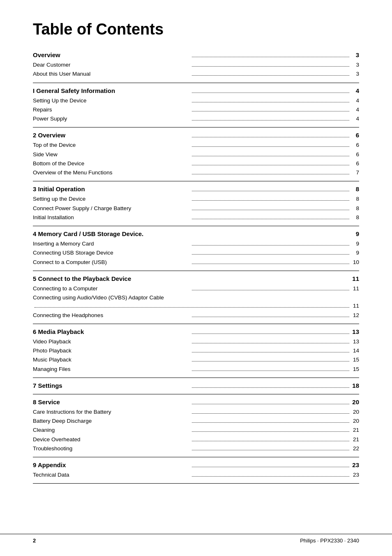  What do you see at coordinates (112, 331) in the screenshot?
I see `toc-heading-text-media-playback: 6 Media Playback` at bounding box center [112, 331].